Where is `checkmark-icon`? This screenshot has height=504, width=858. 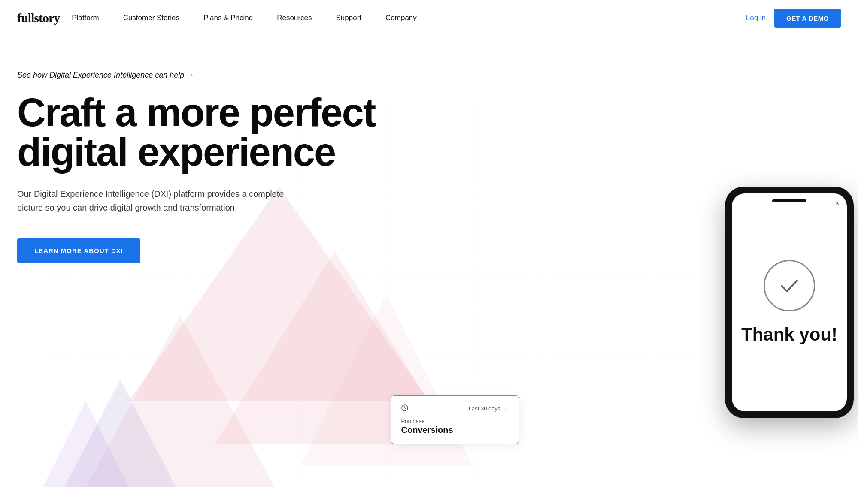 checkmark-icon is located at coordinates (789, 286).